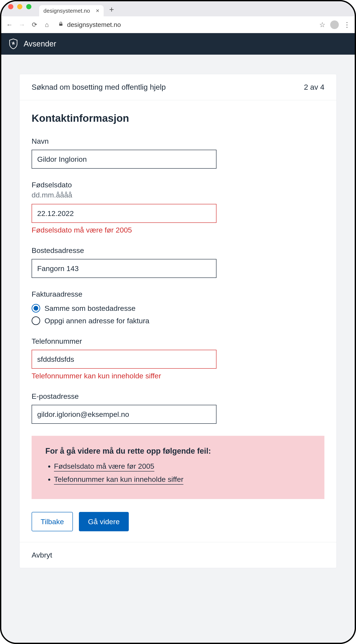  What do you see at coordinates (42, 555) in the screenshot?
I see `cancel-link: Avbryt` at bounding box center [42, 555].